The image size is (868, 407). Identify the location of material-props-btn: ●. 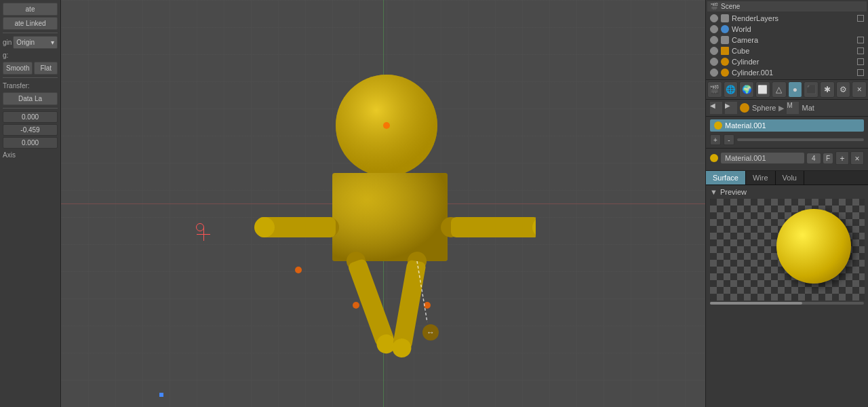
(795, 90).